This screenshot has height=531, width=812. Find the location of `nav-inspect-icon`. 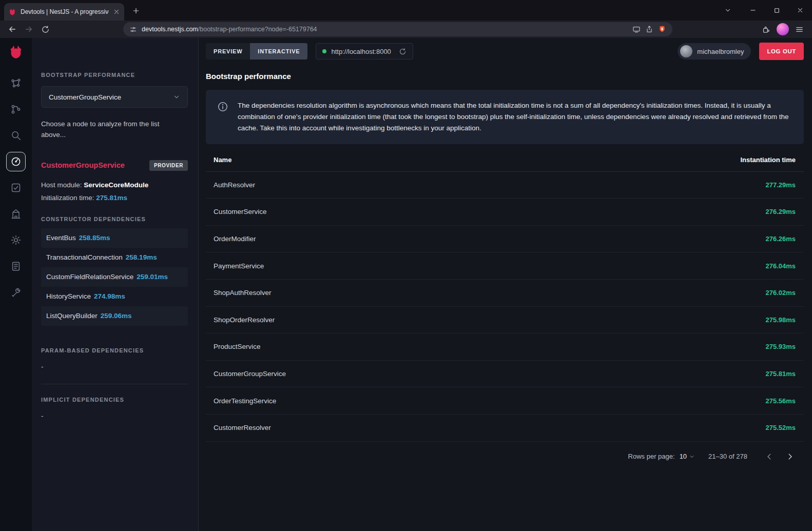

nav-inspect-icon is located at coordinates (16, 135).